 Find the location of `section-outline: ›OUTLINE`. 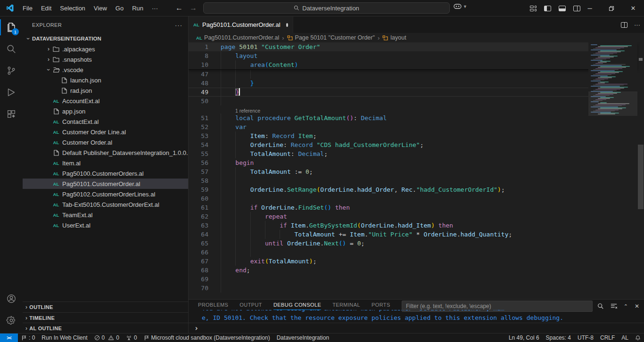

section-outline: ›OUTLINE is located at coordinates (106, 307).